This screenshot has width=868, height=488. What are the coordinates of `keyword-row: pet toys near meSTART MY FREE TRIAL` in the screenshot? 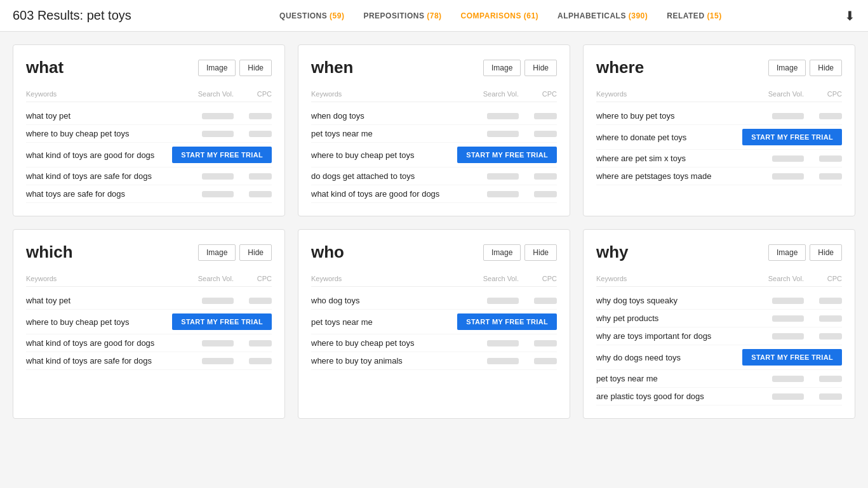 It's located at (434, 322).